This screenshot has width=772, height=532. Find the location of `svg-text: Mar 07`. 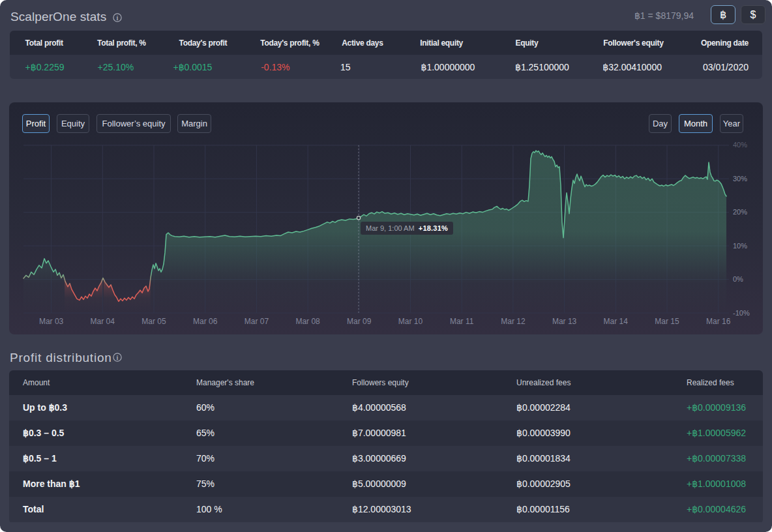

svg-text: Mar 07 is located at coordinates (257, 321).